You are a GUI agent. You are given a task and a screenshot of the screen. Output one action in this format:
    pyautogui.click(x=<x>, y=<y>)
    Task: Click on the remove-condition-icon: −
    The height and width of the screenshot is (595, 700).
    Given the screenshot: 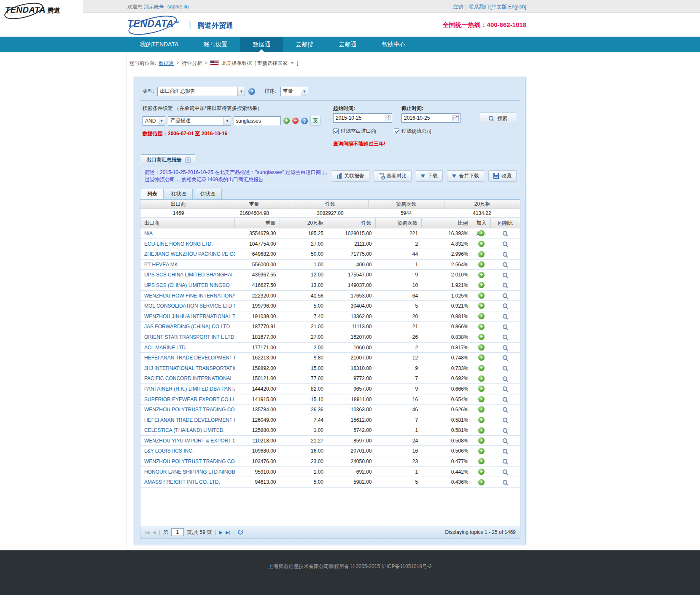 What is the action you would take?
    pyautogui.click(x=295, y=121)
    